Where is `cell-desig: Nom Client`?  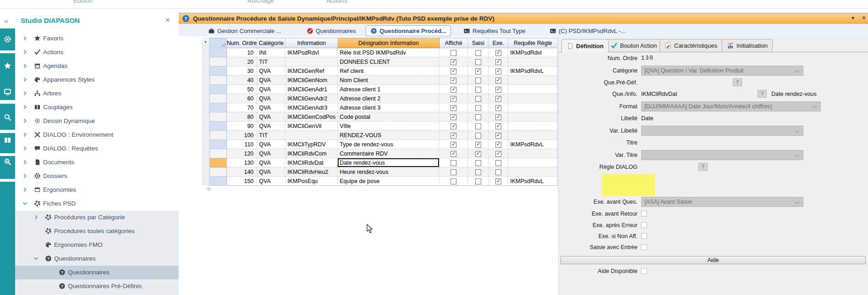 cell-desig: Nom Client is located at coordinates (389, 80).